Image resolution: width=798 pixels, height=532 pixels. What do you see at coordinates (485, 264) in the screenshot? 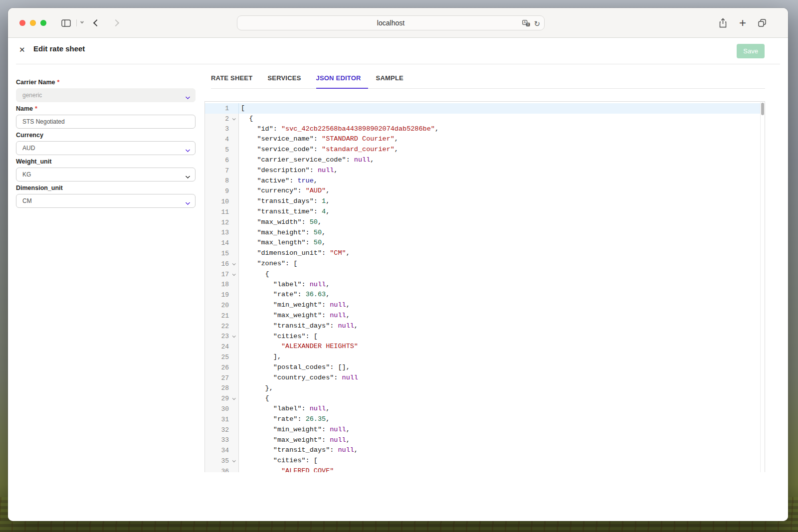
I see `editor-line: 16 "zones": [` at bounding box center [485, 264].